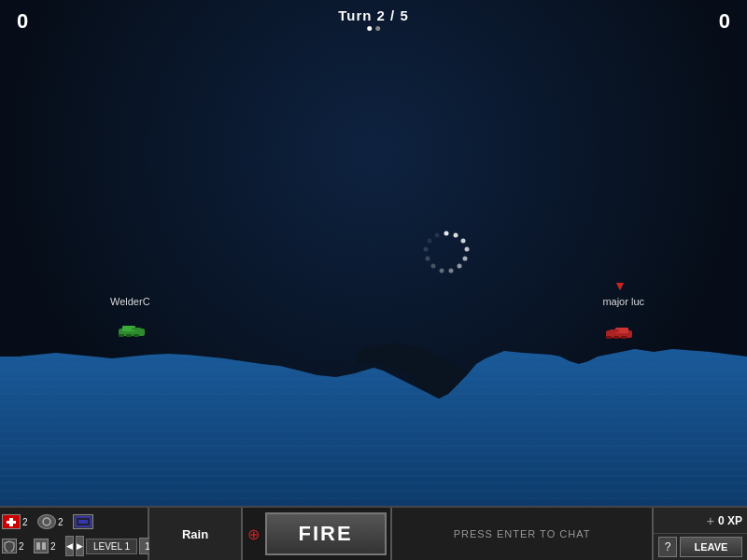 This screenshot has height=560, width=747. What do you see at coordinates (523, 534) in the screenshot?
I see `chat-area: PRESS ENTER TO CHAT` at bounding box center [523, 534].